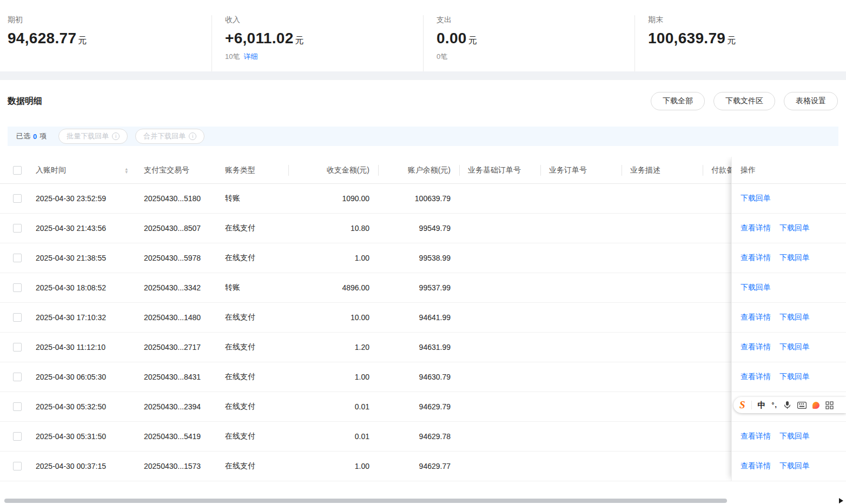 The image size is (846, 504). I want to click on income-detail-link: 详细, so click(250, 56).